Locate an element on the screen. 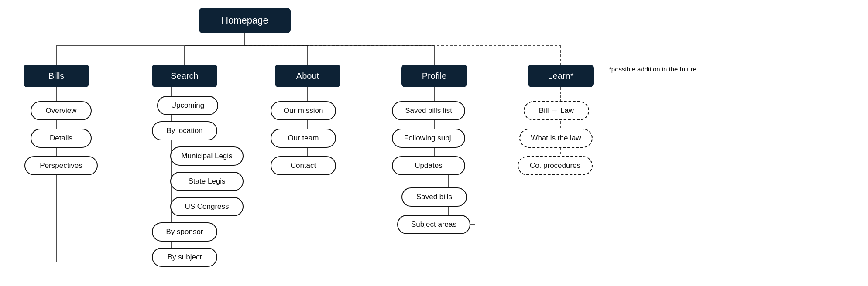 The image size is (868, 286). our-mission-node: Our mission is located at coordinates (303, 111).